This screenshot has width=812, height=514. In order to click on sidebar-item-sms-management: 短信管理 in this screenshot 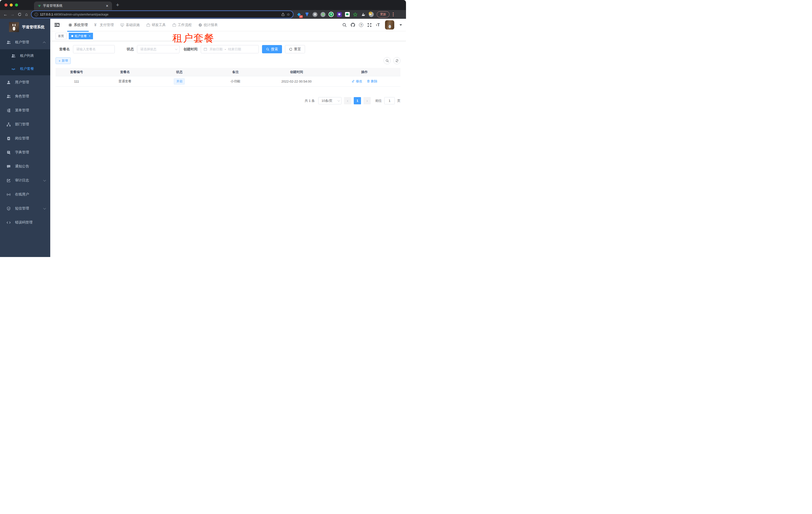, I will do `click(25, 209)`.